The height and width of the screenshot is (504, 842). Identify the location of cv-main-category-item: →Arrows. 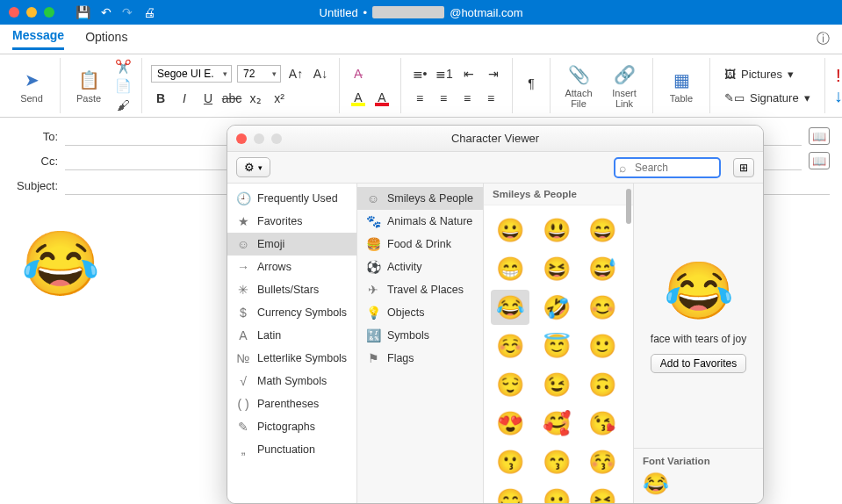
(291, 267).